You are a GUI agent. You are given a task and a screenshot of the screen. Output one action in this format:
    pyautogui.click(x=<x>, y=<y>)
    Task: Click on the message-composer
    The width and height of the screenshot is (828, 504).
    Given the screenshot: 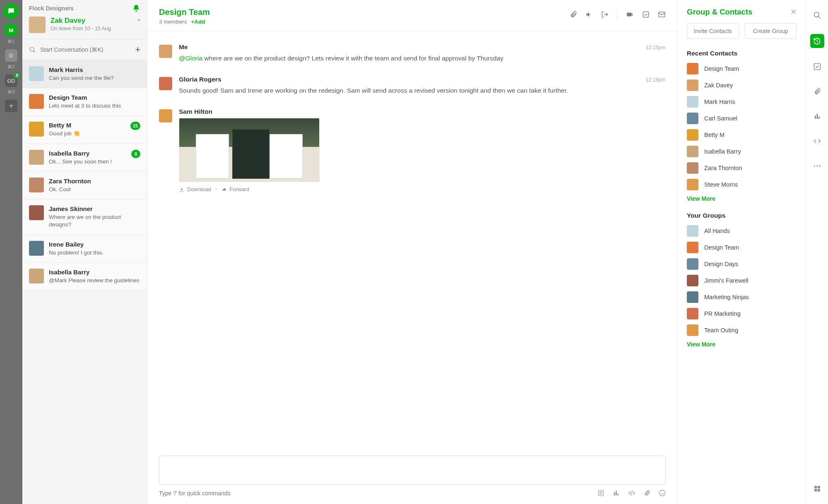 What is the action you would take?
    pyautogui.click(x=412, y=470)
    